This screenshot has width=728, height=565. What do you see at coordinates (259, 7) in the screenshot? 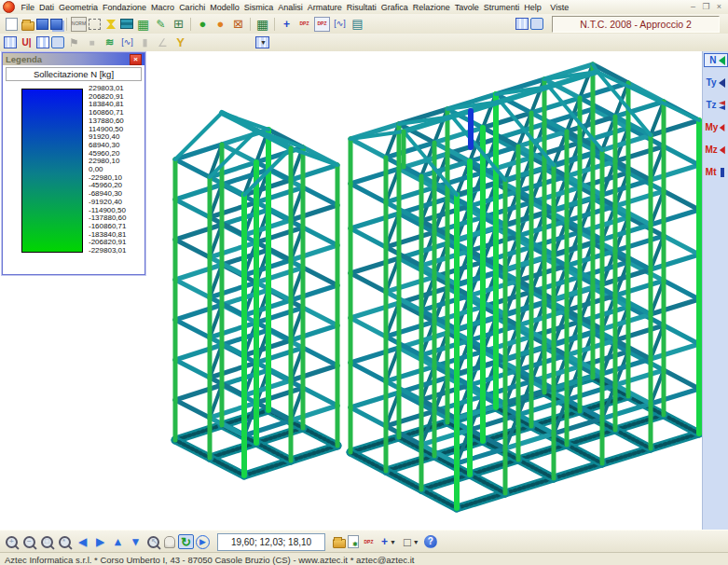
I see `menu-sismica: Sismica` at bounding box center [259, 7].